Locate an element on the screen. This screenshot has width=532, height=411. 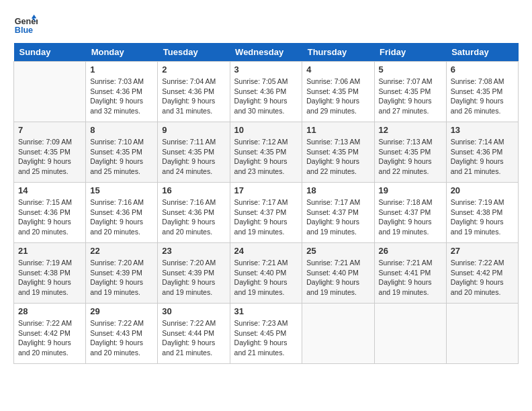
cell-content: Sunrise: 7:16 AM Sunset: 4:36 PM Dayligh… is located at coordinates (193, 218).